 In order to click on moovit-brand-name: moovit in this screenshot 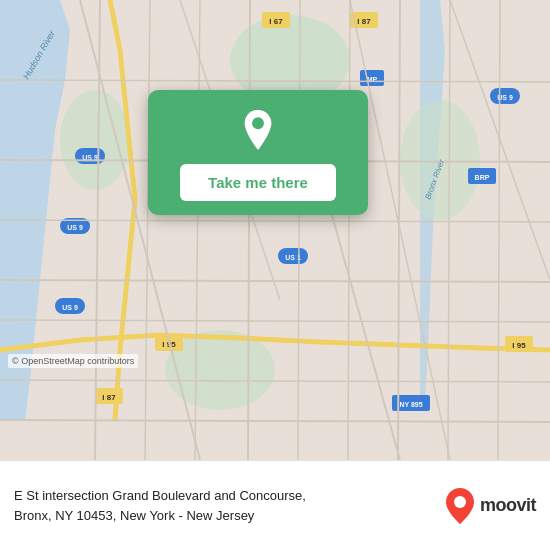, I will do `click(508, 506)`.